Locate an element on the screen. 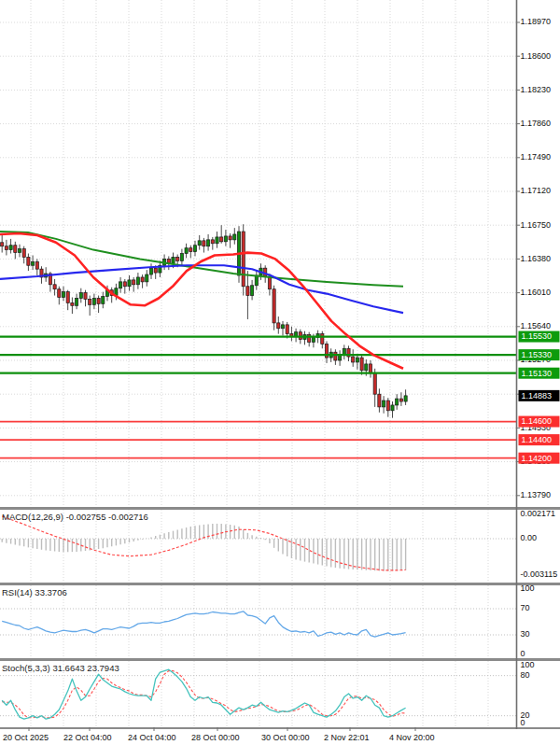 This screenshot has height=745, width=560. moving-averages is located at coordinates (202, 301).